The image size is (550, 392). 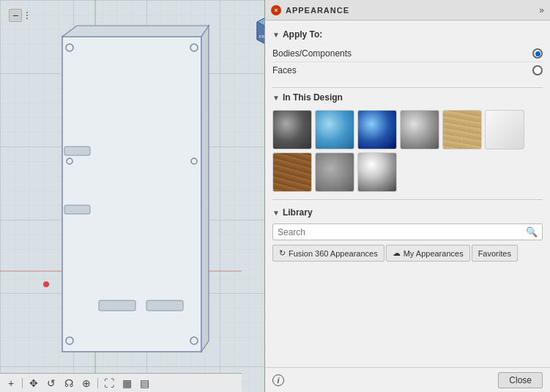 What do you see at coordinates (377, 130) in the screenshot?
I see `appearance-blue-sphere` at bounding box center [377, 130].